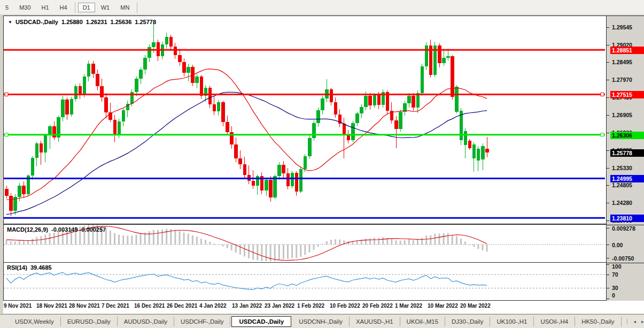 The height and width of the screenshot is (328, 644). I want to click on x-axis-date: 28 Nov 2021, so click(84, 306).